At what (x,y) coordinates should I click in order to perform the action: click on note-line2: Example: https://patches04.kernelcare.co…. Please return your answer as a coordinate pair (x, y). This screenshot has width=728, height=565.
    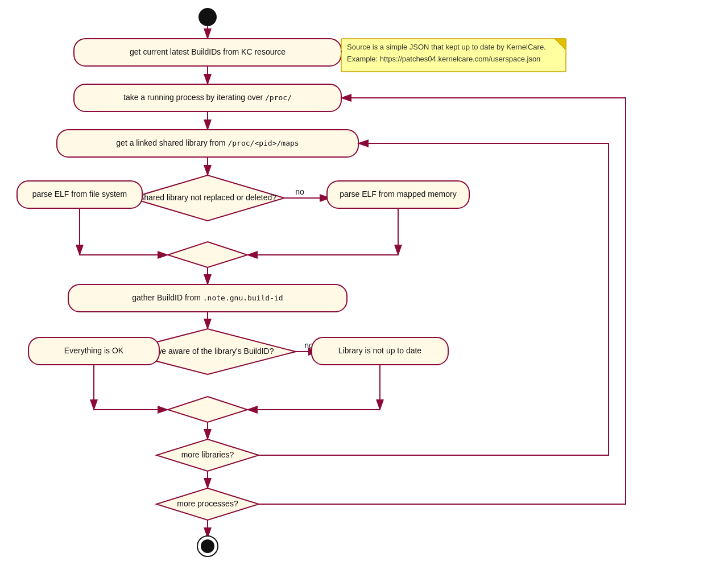
    Looking at the image, I should click on (444, 59).